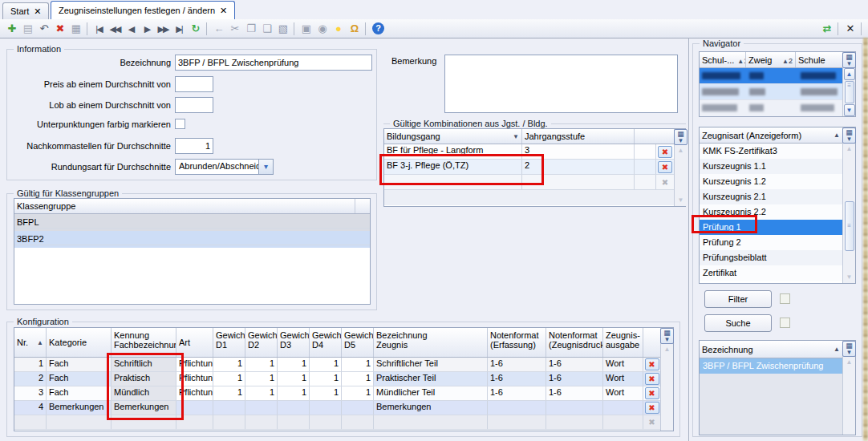 The width and height of the screenshot is (868, 441). What do you see at coordinates (218, 29) in the screenshot?
I see `back-arrow-icon: ←` at bounding box center [218, 29].